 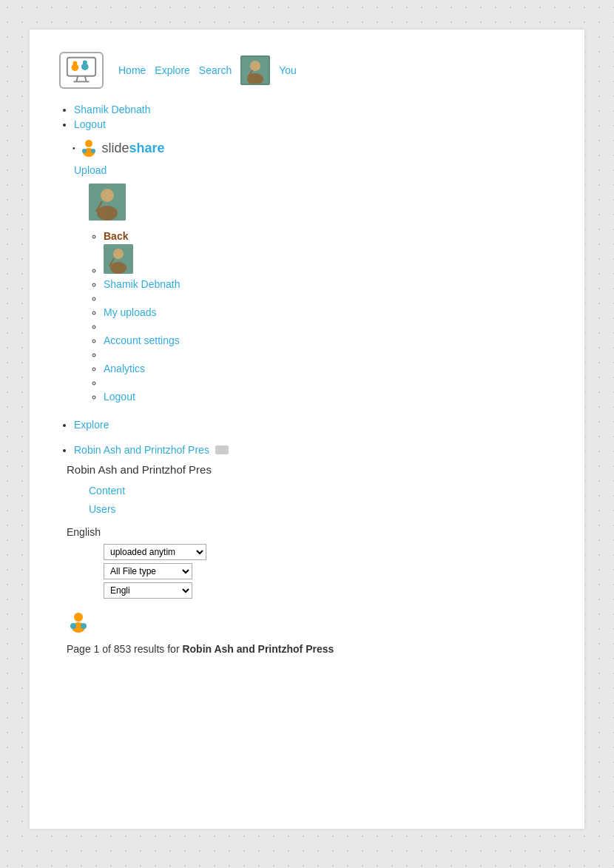 I want to click on nav-home: Home, so click(x=132, y=70).